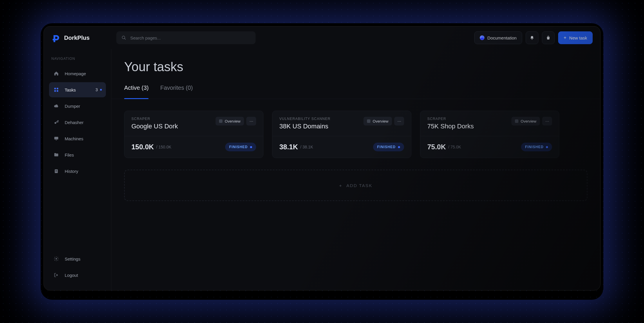  What do you see at coordinates (77, 122) in the screenshot?
I see `sidebar-item-dehasher: Dehasher` at bounding box center [77, 122].